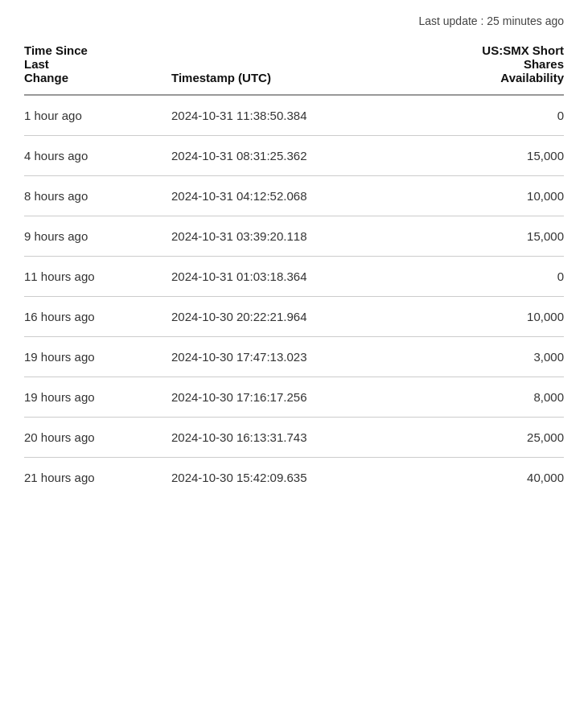  I want to click on cell-time-since: 1 hour ago, so click(95, 116).